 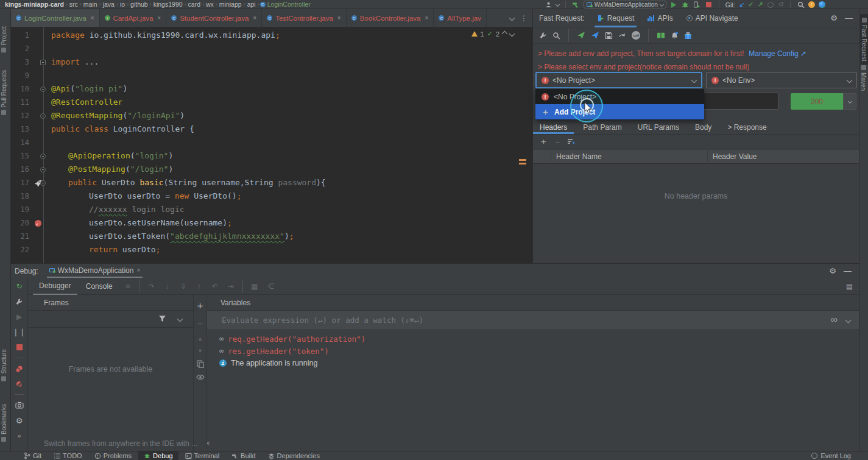 What do you see at coordinates (558, 5) in the screenshot?
I see `user-menu-chevron-icon` at bounding box center [558, 5].